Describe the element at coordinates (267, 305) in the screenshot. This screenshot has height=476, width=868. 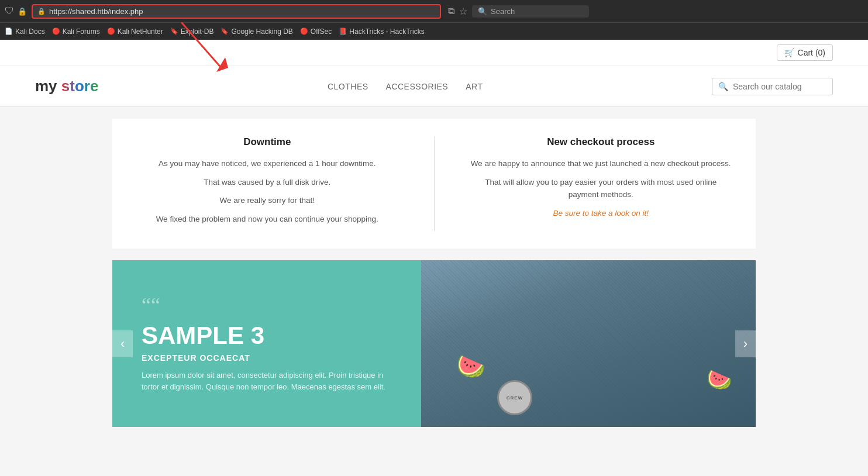
I see `carousel-quote-mark: ““` at that location.